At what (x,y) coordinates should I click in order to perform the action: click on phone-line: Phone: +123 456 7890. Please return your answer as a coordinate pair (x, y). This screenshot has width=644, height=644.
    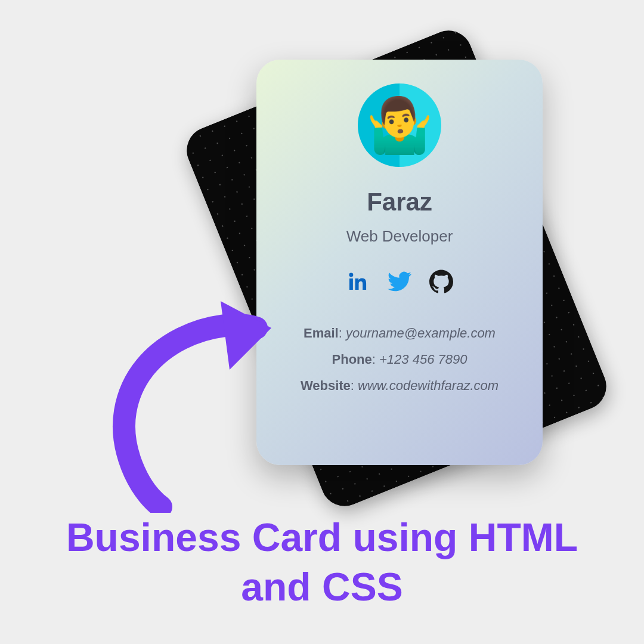
    Looking at the image, I should click on (400, 360).